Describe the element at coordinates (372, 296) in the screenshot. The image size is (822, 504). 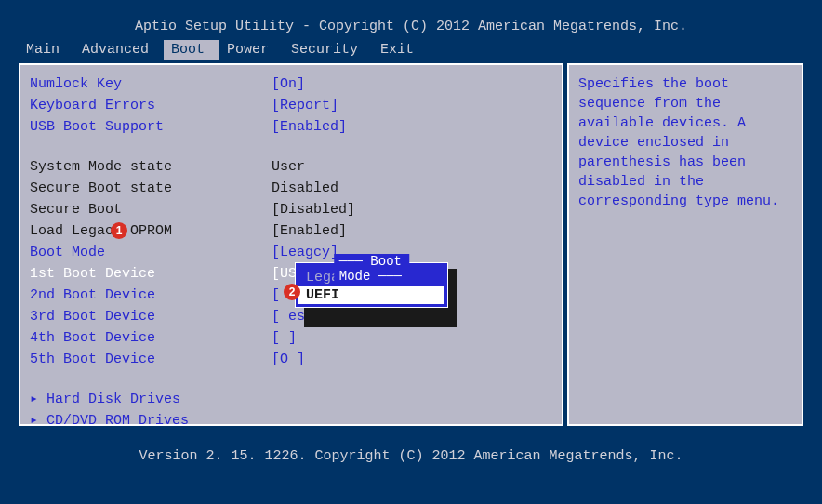
I see `popup-option-uefi: UEFI` at that location.